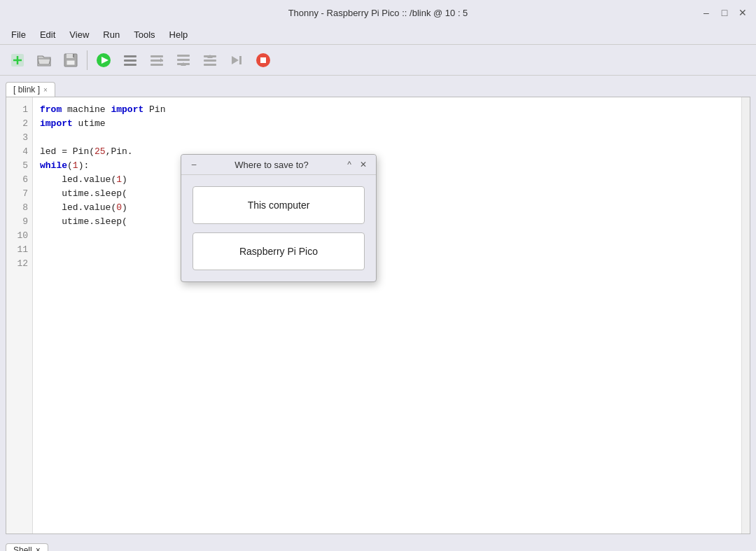 The image size is (756, 551). Describe the element at coordinates (272, 165) in the screenshot. I see `dialog-title: Where to save to?` at that location.